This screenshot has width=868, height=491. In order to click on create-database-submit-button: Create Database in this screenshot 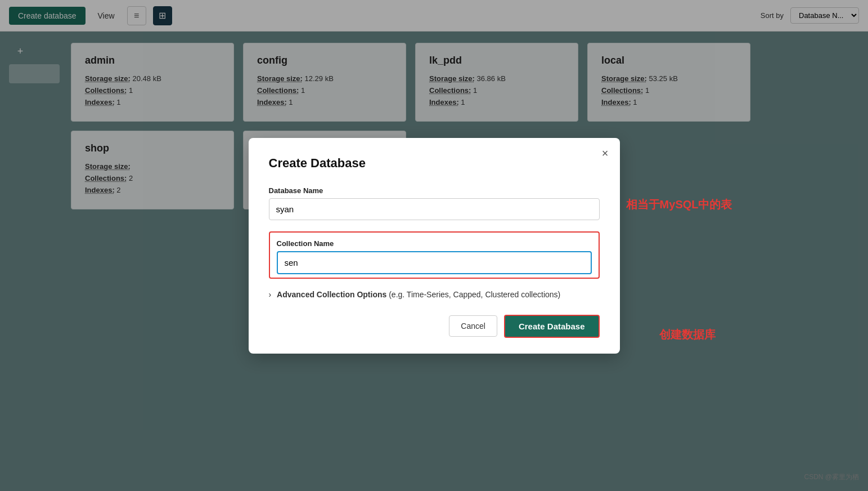, I will do `click(552, 327)`.